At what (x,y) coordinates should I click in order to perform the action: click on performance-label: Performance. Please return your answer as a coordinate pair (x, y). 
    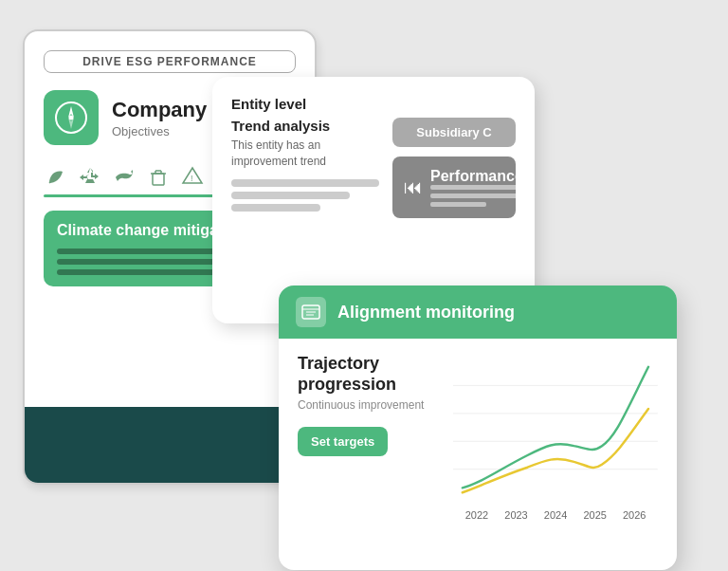
    Looking at the image, I should click on (477, 176).